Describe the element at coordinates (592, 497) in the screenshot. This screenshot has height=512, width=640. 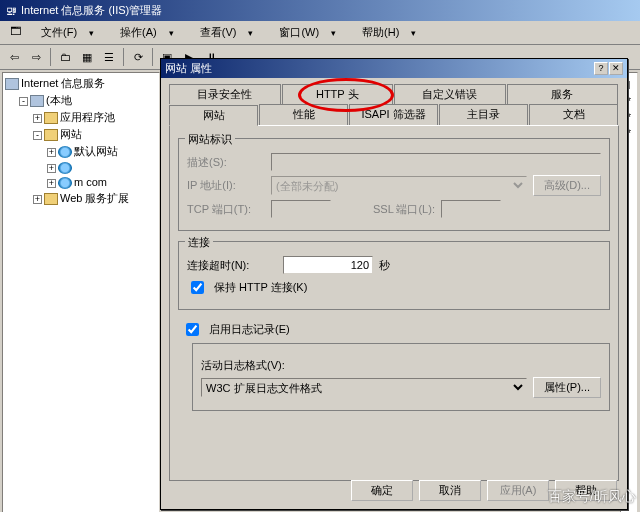
I see `watermark: 百家号/昕风心` at that location.